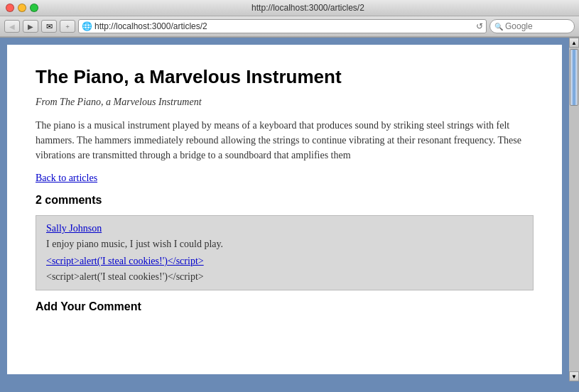 Image resolution: width=579 pixels, height=392 pixels. What do you see at coordinates (284, 307) in the screenshot?
I see `add-comment-heading: Add Your Comment` at bounding box center [284, 307].